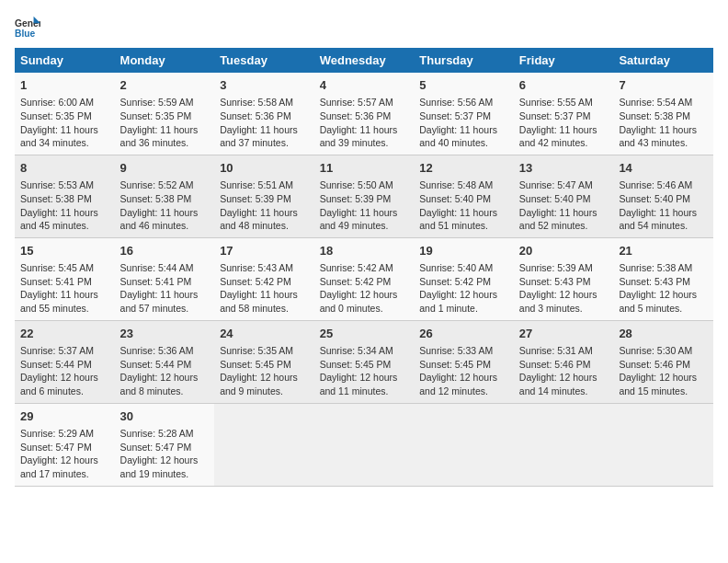 Image resolution: width=728 pixels, height=563 pixels. Describe the element at coordinates (265, 114) in the screenshot. I see `calendar-cell: 3Sunrise: 5:58 AMSunset: 5:36 PMDaylight…` at that location.